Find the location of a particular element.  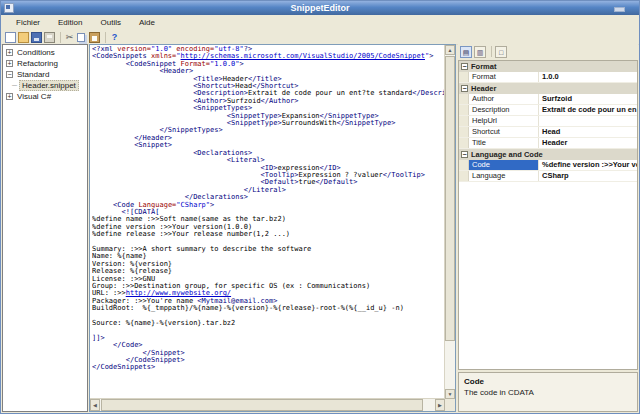

scroll-left-icon: ◀ is located at coordinates (95, 405).